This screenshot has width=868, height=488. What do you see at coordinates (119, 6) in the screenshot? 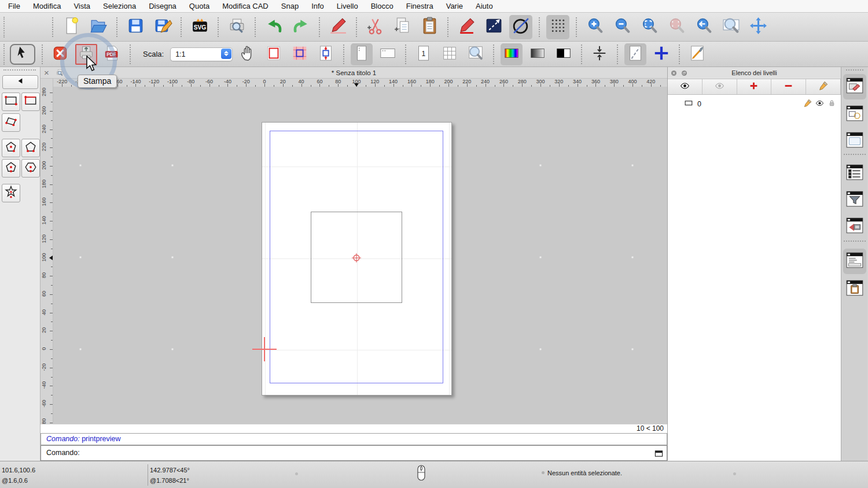
I see `menu-seleziona: Seleziona` at bounding box center [119, 6].